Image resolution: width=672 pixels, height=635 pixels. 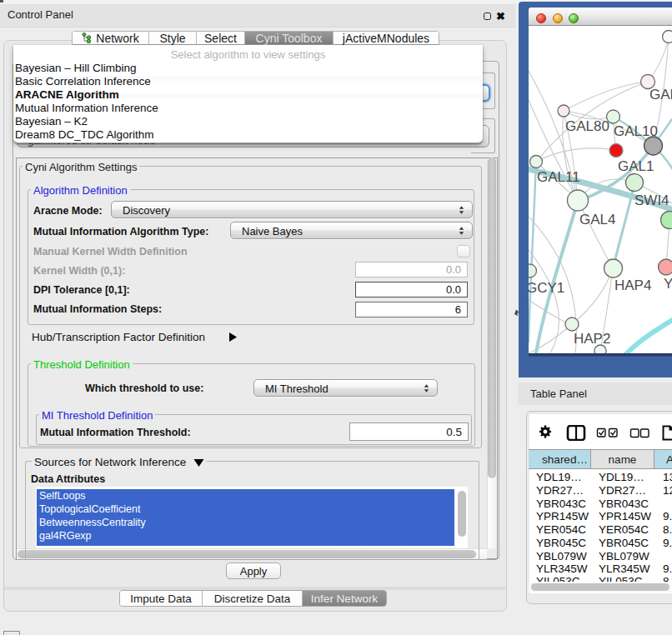 I want to click on svg-text: GAL1, so click(x=635, y=167).